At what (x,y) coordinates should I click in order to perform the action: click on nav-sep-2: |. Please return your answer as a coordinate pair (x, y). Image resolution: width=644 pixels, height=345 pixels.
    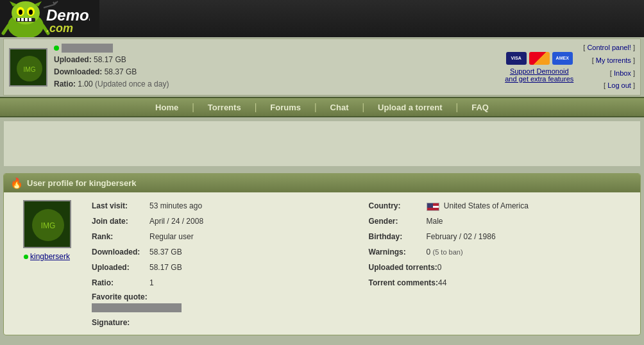
    Looking at the image, I should click on (256, 107).